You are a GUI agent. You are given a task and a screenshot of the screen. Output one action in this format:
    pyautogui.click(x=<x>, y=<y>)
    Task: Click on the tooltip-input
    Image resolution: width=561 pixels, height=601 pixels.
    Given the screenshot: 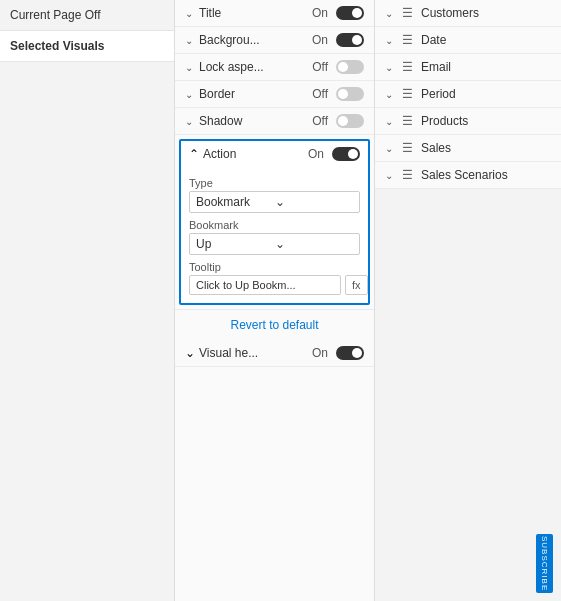 What is the action you would take?
    pyautogui.click(x=265, y=285)
    